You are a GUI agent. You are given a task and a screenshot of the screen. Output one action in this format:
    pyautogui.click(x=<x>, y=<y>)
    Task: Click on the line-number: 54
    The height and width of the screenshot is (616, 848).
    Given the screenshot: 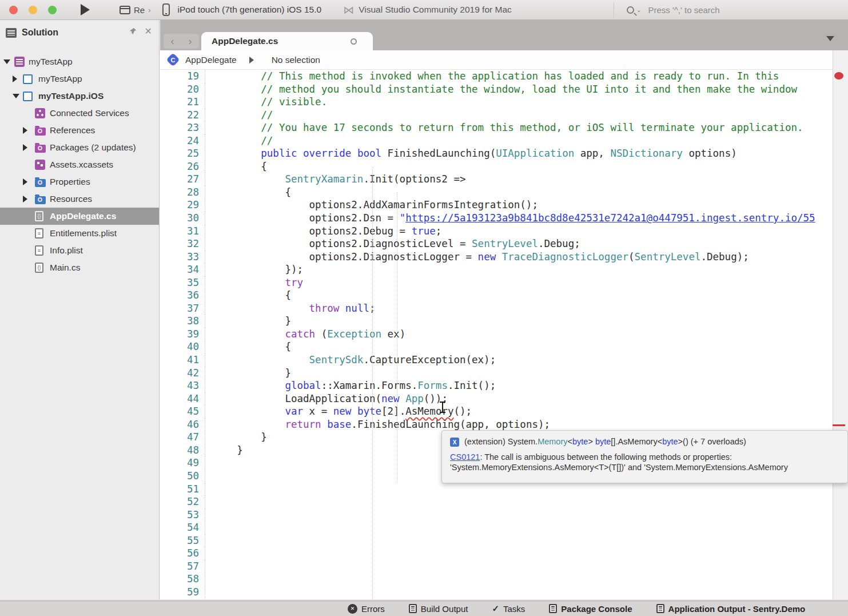 What is the action you would take?
    pyautogui.click(x=182, y=527)
    